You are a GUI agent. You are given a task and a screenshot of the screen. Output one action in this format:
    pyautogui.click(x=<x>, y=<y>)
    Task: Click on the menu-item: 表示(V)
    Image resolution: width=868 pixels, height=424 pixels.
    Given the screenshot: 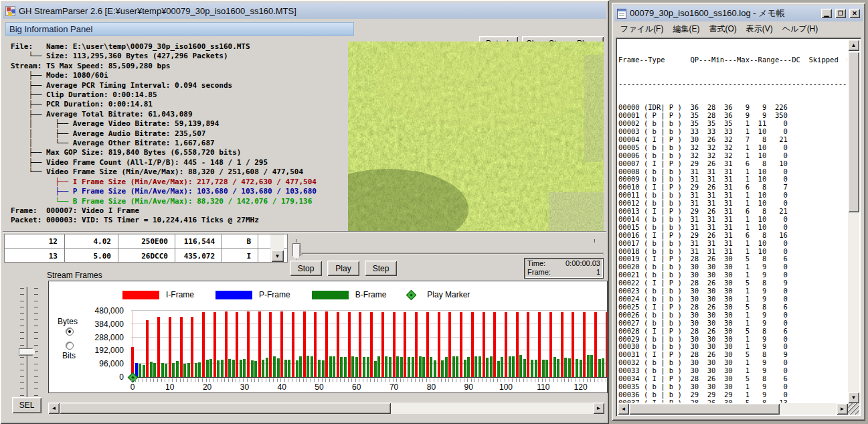 What is the action you would take?
    pyautogui.click(x=760, y=29)
    